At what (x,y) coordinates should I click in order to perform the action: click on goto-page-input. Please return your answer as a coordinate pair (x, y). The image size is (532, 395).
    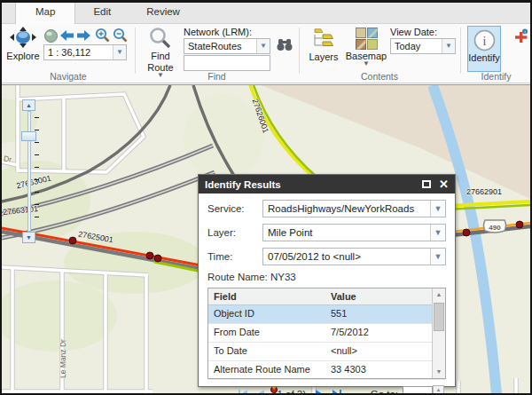
    Looking at the image, I should click on (418, 391).